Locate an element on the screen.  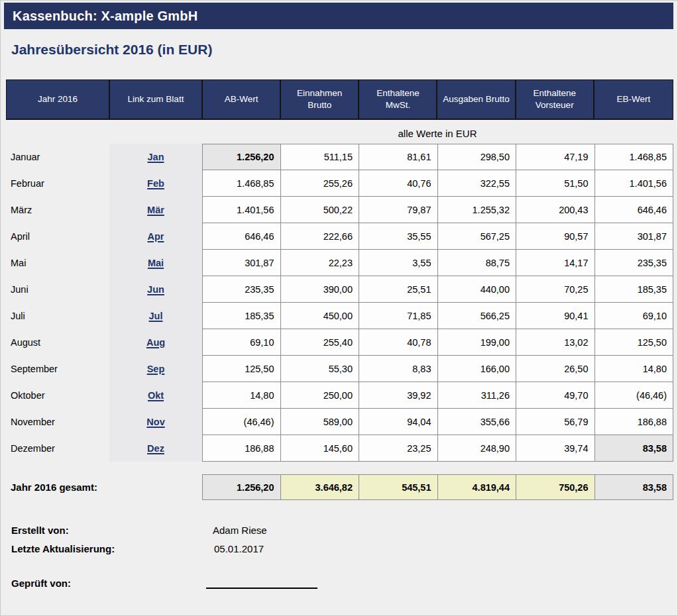
eb-wert-cell: 1.401,56 is located at coordinates (635, 183).